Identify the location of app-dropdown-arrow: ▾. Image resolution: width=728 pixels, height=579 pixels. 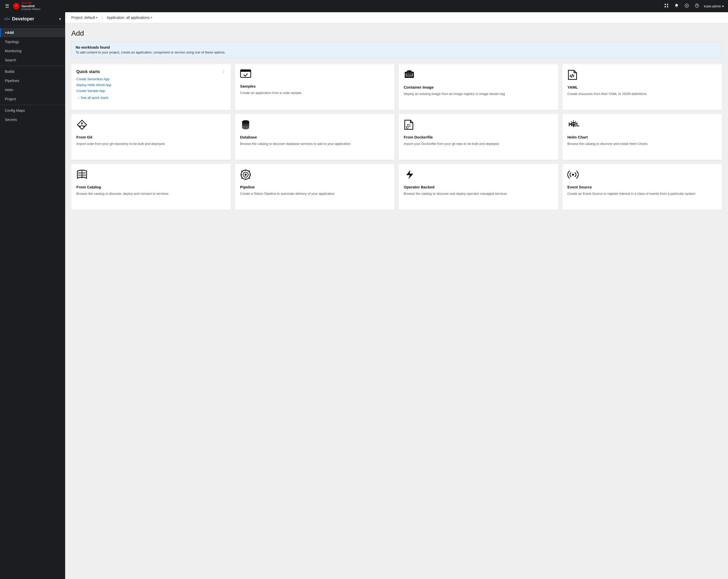
(151, 18).